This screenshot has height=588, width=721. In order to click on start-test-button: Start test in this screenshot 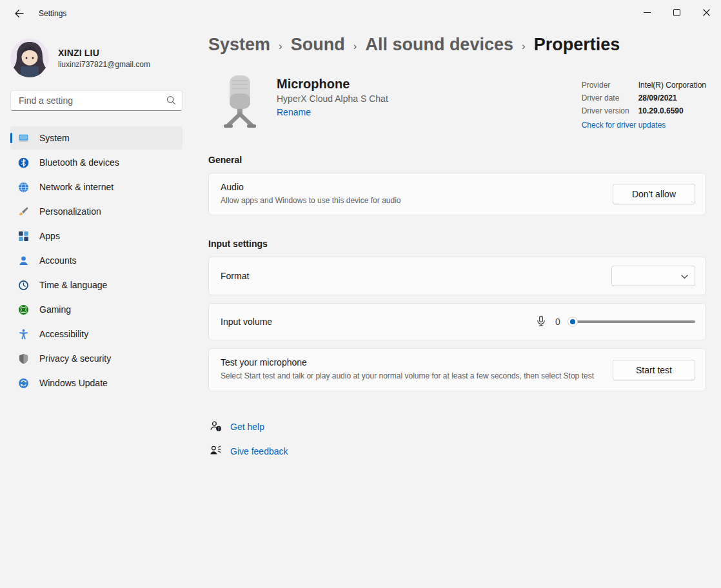, I will do `click(654, 370)`.